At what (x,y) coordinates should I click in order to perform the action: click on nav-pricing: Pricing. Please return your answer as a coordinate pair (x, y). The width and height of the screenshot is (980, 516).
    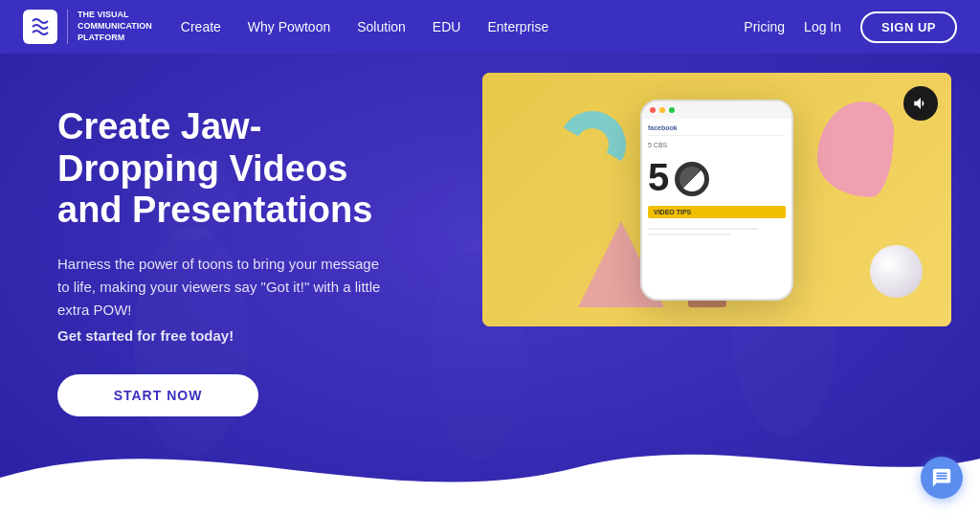
    Looking at the image, I should click on (764, 27).